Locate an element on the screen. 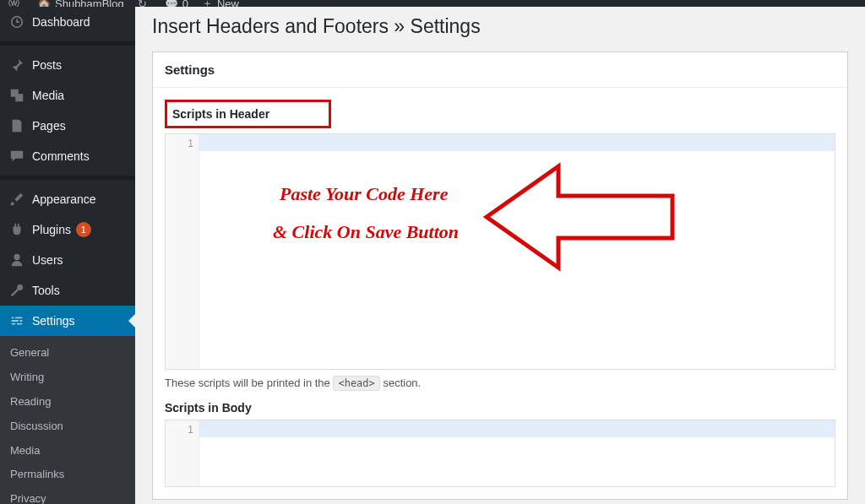  scripts-body-label: Scripts in Body is located at coordinates (500, 408).